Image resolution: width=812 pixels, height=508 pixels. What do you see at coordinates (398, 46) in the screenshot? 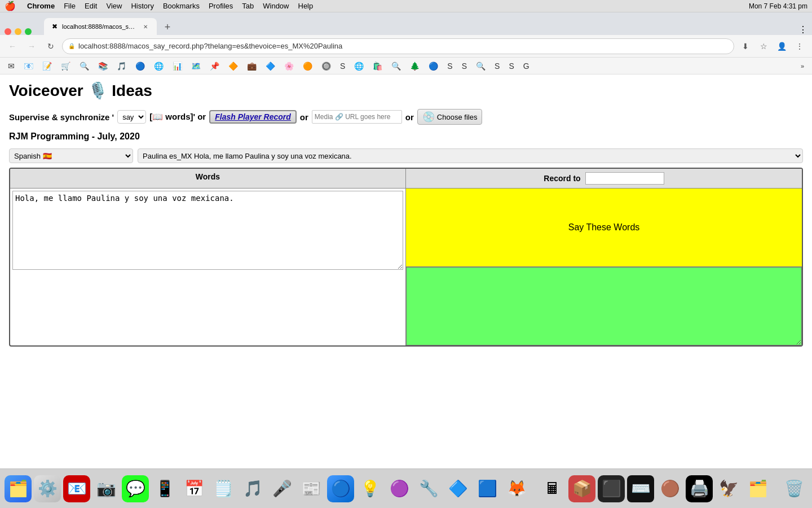
I see `url-bar: 🔒 localhost:8888/macos_say_record.php?th…` at bounding box center [398, 46].